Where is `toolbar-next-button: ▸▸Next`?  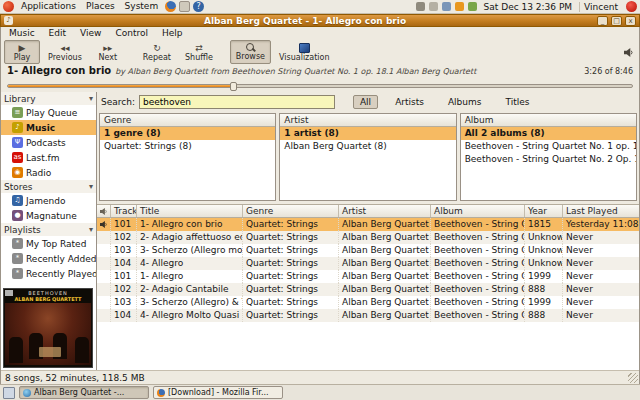
toolbar-next-button: ▸▸Next is located at coordinates (108, 52).